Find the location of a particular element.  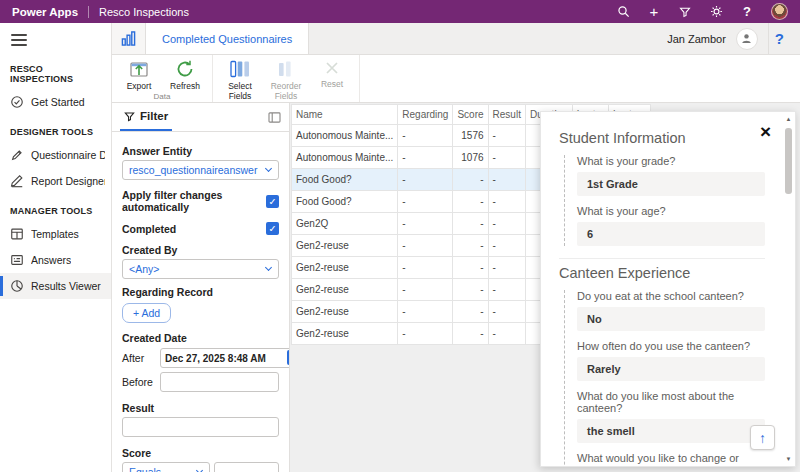

export-button: Export is located at coordinates (139, 74).